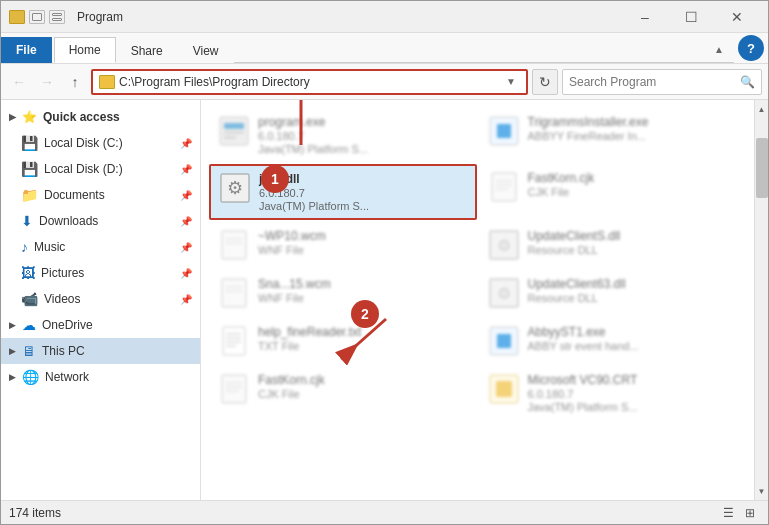  What do you see at coordinates (762, 168) in the screenshot?
I see `scrollbar-thumb` at bounding box center [762, 168].